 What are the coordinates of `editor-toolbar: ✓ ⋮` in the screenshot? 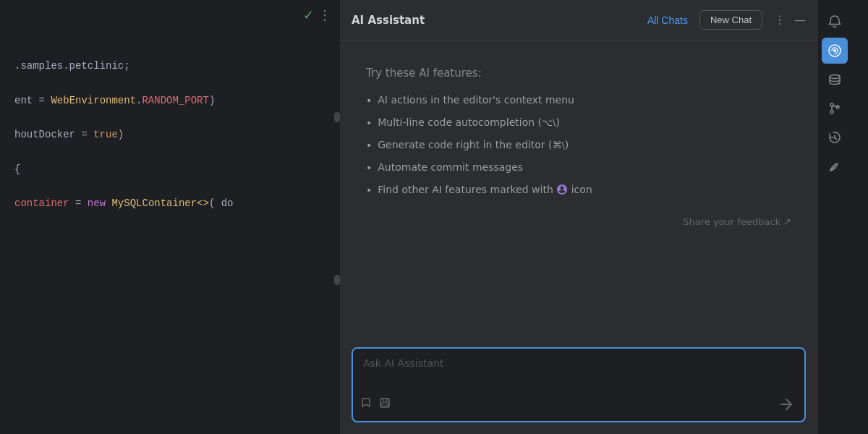 It's located at (317, 14).